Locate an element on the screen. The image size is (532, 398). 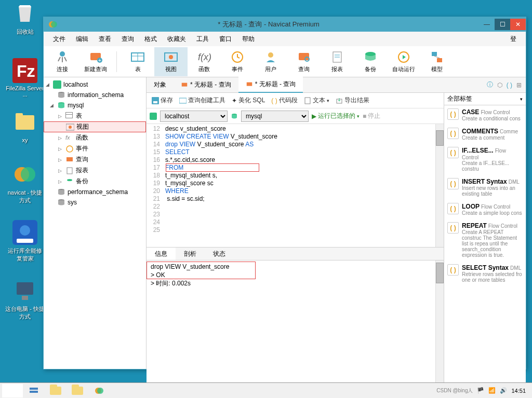
otab-info: 信息 is located at coordinates (161, 254).